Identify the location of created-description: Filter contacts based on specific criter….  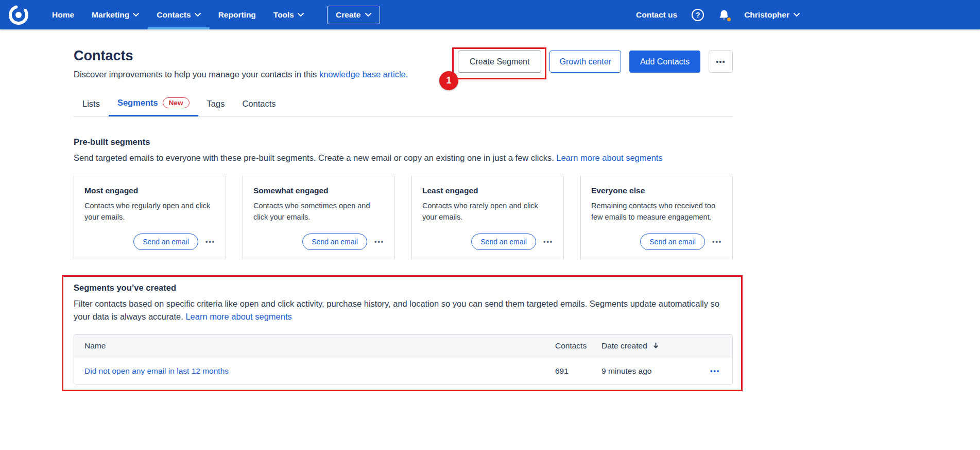
(403, 310).